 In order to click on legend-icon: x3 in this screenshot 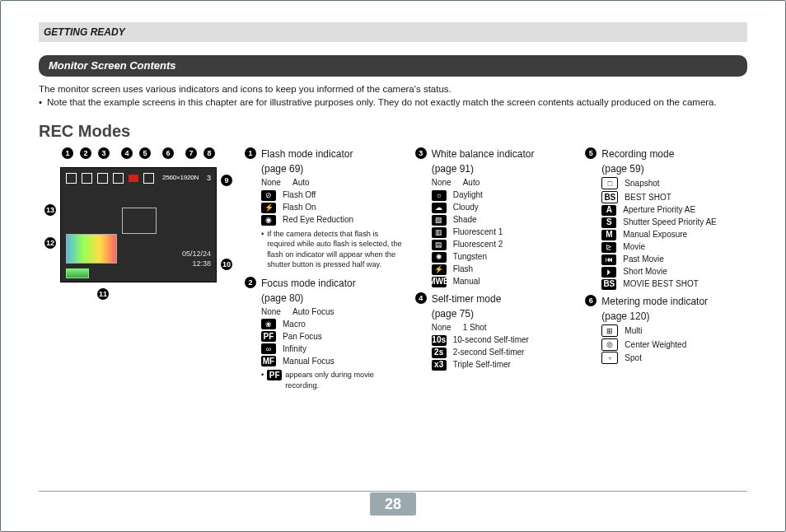, I will do `click(439, 366)`.